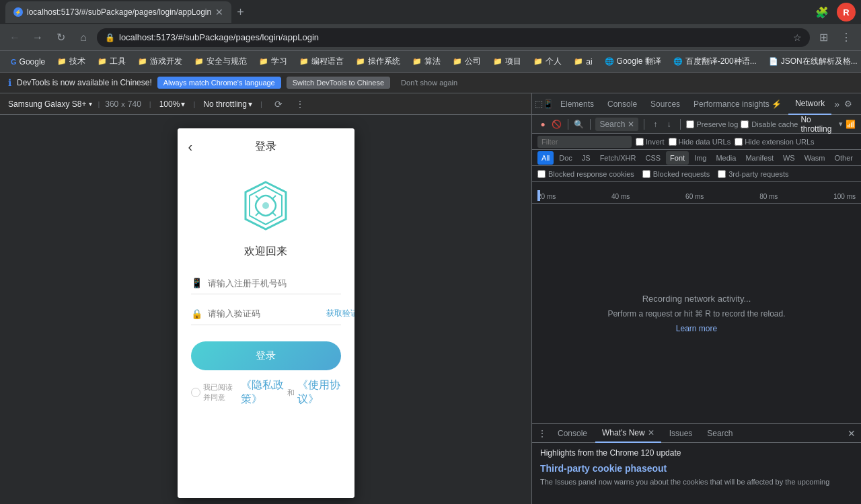 This screenshot has width=861, height=504. Describe the element at coordinates (846, 12) in the screenshot. I see `user-avatar: R` at that location.